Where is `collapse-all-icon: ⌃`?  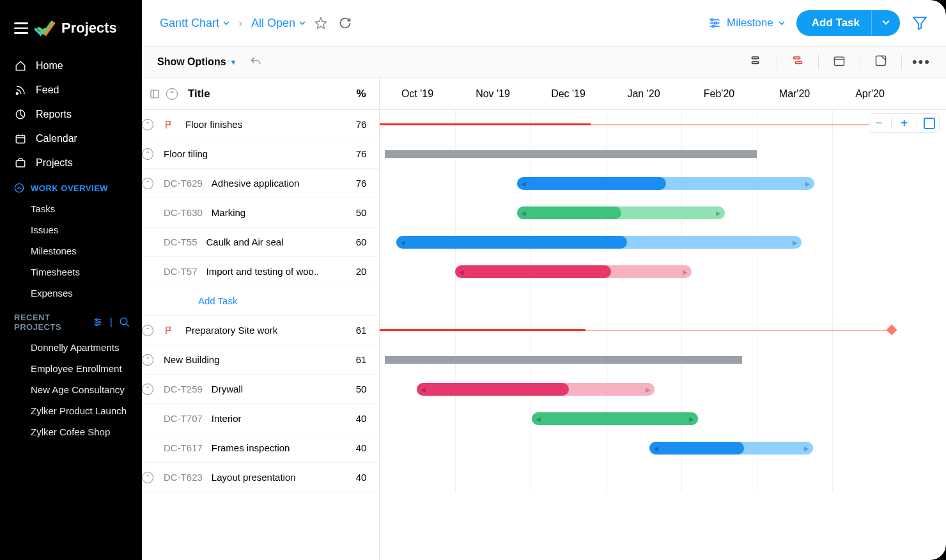 collapse-all-icon: ⌃ is located at coordinates (172, 94).